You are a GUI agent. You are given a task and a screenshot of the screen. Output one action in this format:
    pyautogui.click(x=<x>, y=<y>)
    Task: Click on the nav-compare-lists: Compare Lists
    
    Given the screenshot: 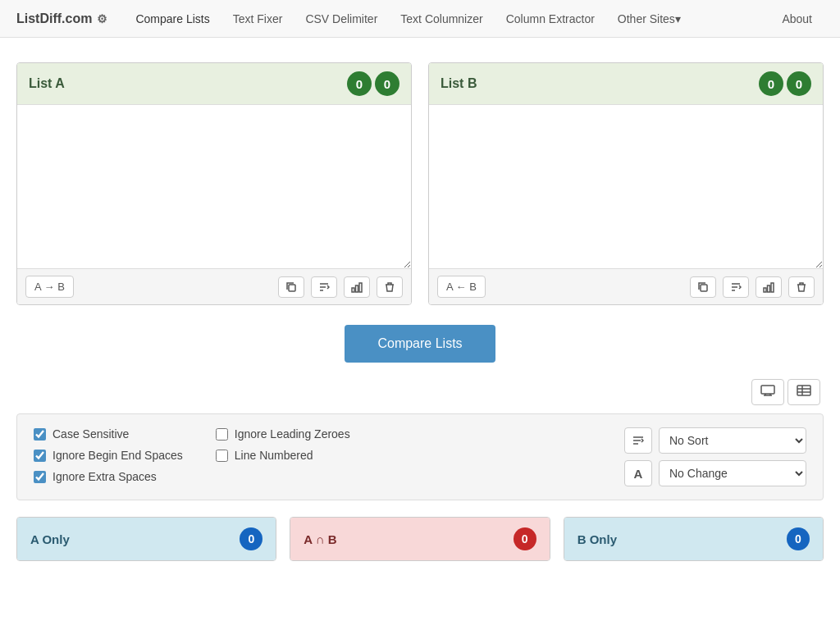 What is the action you would take?
    pyautogui.click(x=172, y=19)
    